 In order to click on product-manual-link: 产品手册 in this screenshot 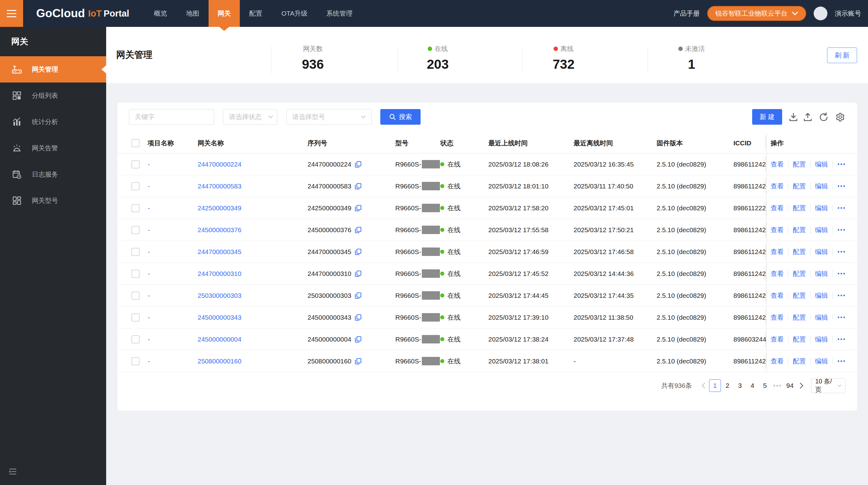, I will do `click(687, 13)`.